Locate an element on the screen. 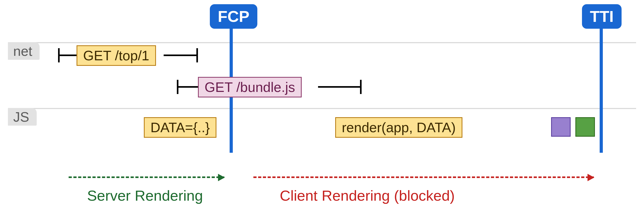 The image size is (644, 217). js-block-render: render(app, DATA) is located at coordinates (399, 127).